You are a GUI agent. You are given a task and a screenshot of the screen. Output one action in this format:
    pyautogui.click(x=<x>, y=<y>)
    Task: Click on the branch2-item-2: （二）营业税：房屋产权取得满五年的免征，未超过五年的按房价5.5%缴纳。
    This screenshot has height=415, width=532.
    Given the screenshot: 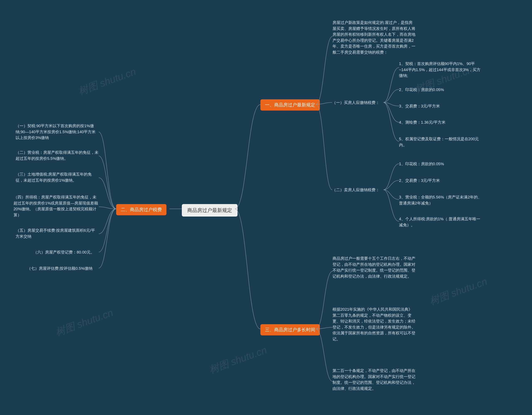 What is the action you would take?
    pyautogui.click(x=57, y=155)
    